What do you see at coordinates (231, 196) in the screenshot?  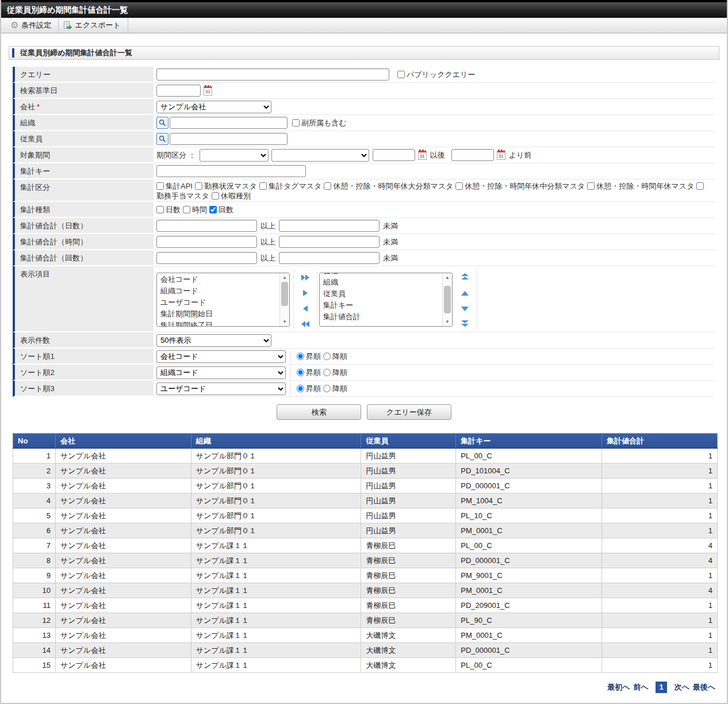 I see `agg-division-checkbox: 休暇種別` at bounding box center [231, 196].